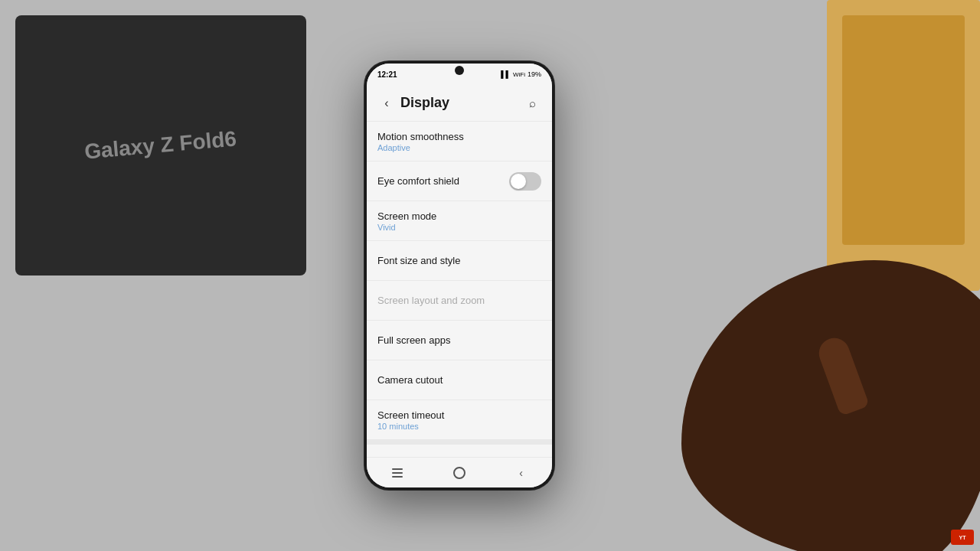 This screenshot has height=551, width=980. What do you see at coordinates (534, 74) in the screenshot?
I see `battery-icon: 19%` at bounding box center [534, 74].